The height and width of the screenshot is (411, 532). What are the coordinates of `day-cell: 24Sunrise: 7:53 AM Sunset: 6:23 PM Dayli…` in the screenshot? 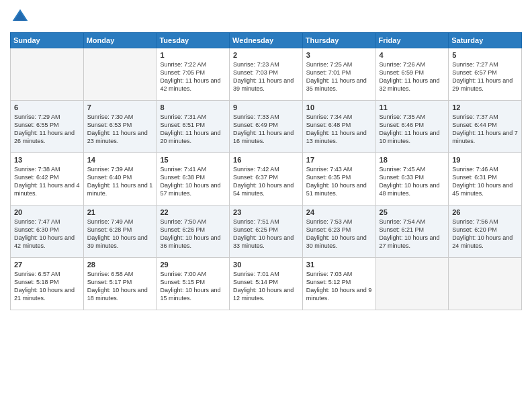 It's located at (339, 232).